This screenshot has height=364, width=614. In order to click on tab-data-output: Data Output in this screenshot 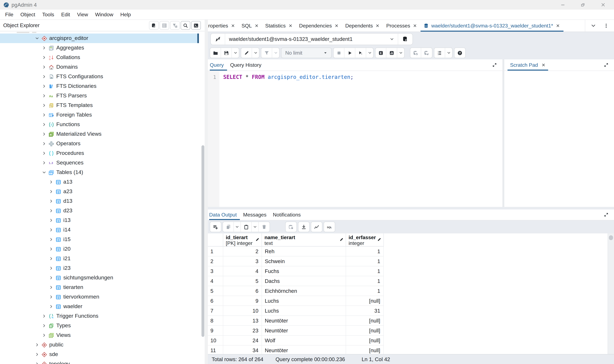, I will do `click(224, 215)`.